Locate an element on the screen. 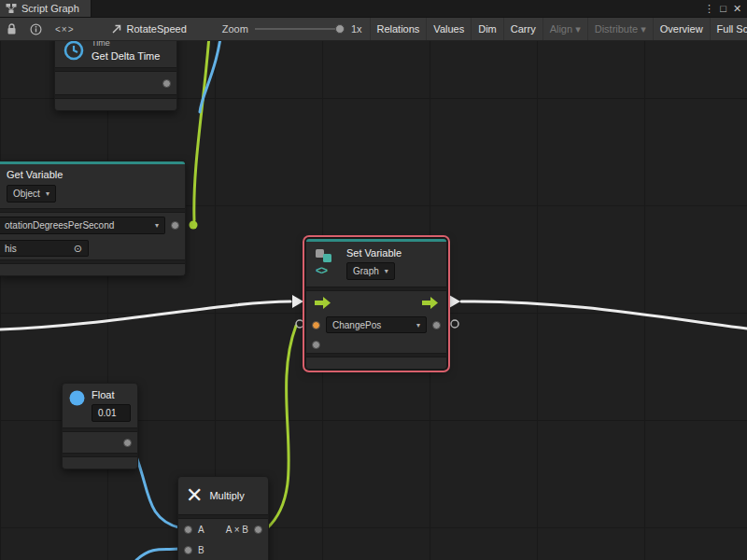  multiply-input-a-port is located at coordinates (189, 530).